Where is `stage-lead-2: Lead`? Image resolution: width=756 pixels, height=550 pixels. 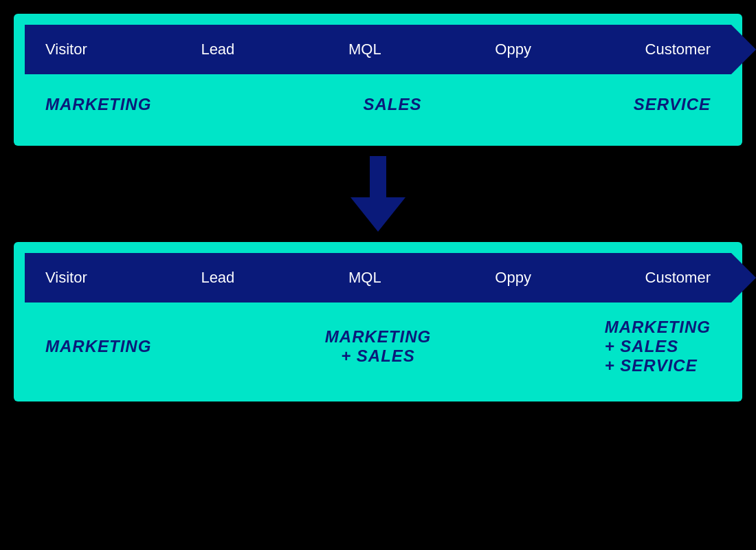 stage-lead-2: Lead is located at coordinates (217, 278).